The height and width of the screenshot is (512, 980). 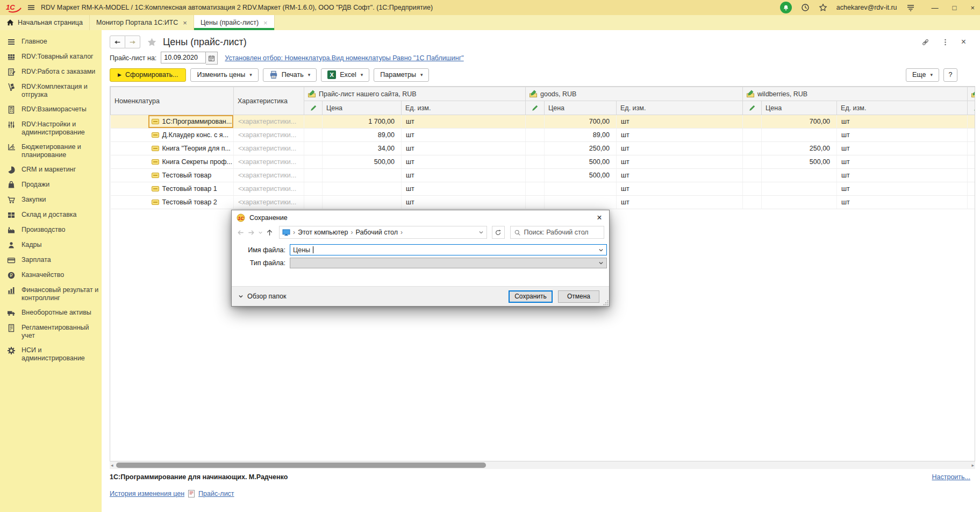 What do you see at coordinates (147, 494) in the screenshot?
I see `price-history-link: История изменения цен` at bounding box center [147, 494].